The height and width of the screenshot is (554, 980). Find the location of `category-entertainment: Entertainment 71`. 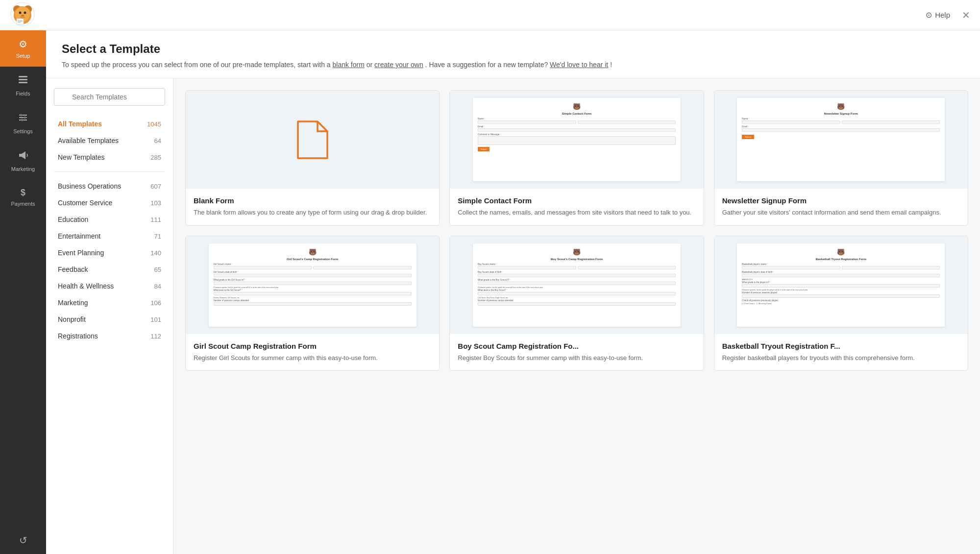

category-entertainment: Entertainment 71 is located at coordinates (110, 236).